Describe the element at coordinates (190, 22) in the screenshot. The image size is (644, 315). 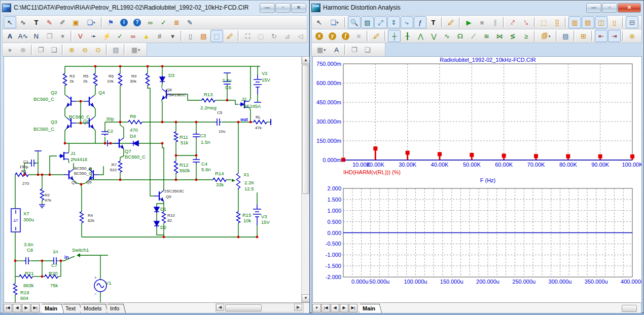
I see `annotate-icon: ✎` at that location.